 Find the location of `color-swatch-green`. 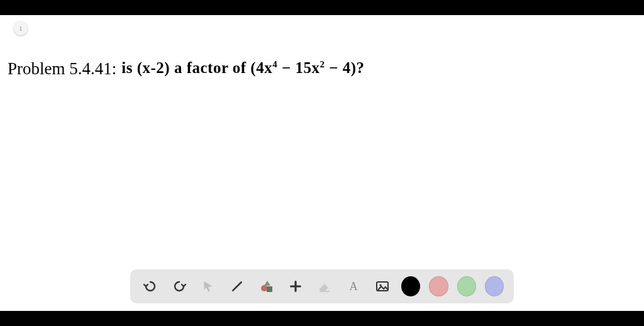

color-swatch-green is located at coordinates (467, 286).